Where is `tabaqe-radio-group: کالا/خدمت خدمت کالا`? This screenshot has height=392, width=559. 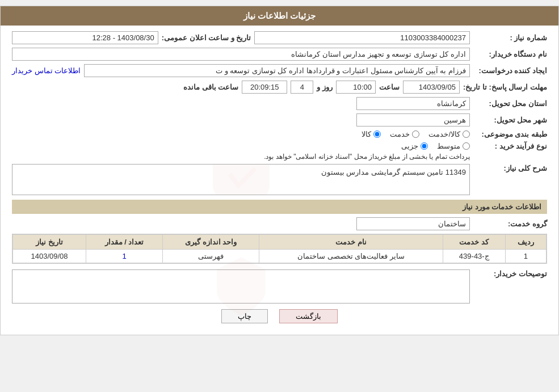 tabaqe-radio-group: کالا/خدمت خدمت کالا is located at coordinates (415, 134).